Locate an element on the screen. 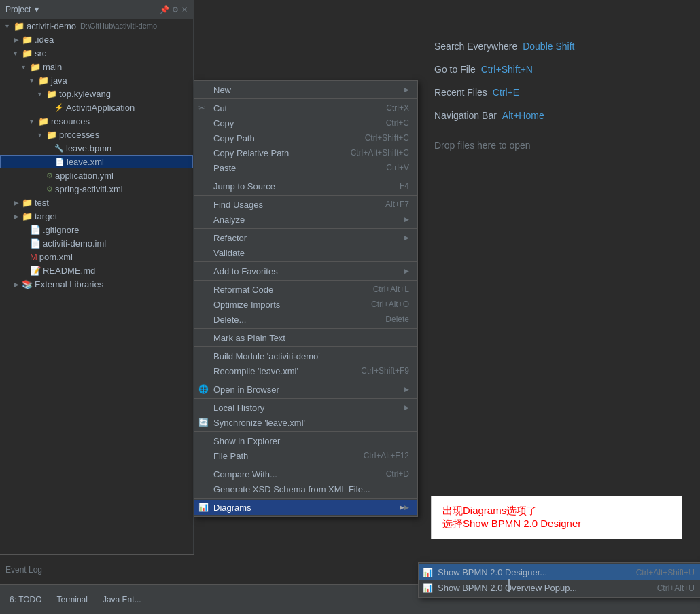 The image size is (700, 614). tree-item-activiti-demo: ▾ 📁 activiti-demo D:\GitHub\activiti-dem… is located at coordinates (97, 26).